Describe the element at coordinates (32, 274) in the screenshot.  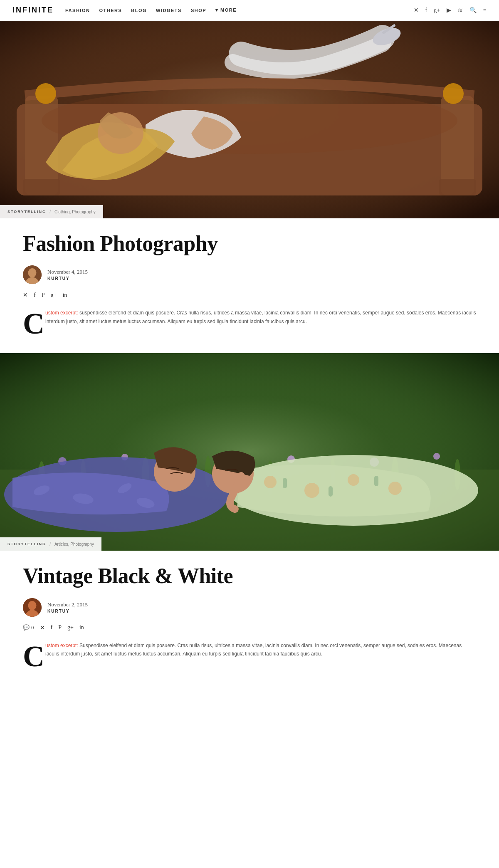
I see `article-1-avatar` at that location.